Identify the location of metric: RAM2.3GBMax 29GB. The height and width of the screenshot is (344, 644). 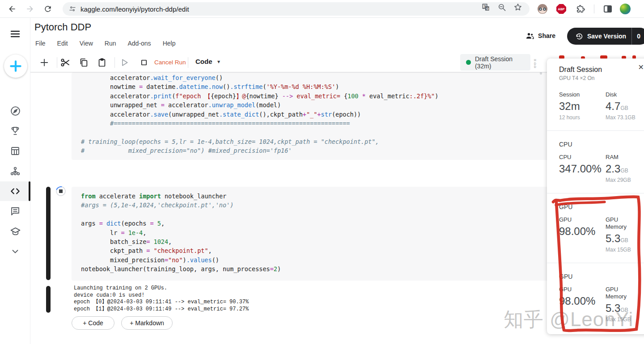
(618, 168).